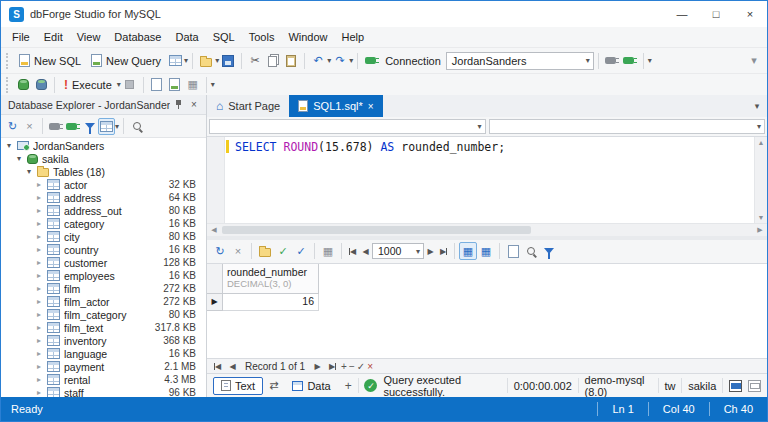 This screenshot has height=422, width=768. Describe the element at coordinates (398, 251) in the screenshot. I see `page-size-combobox: 1000 ▾` at that location.